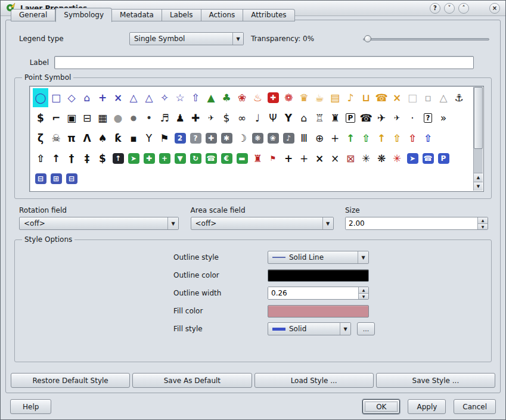 The image size is (506, 420). Describe the element at coordinates (428, 158) in the screenshot. I see `symbol-badge-phone-blue: ☎` at that location.